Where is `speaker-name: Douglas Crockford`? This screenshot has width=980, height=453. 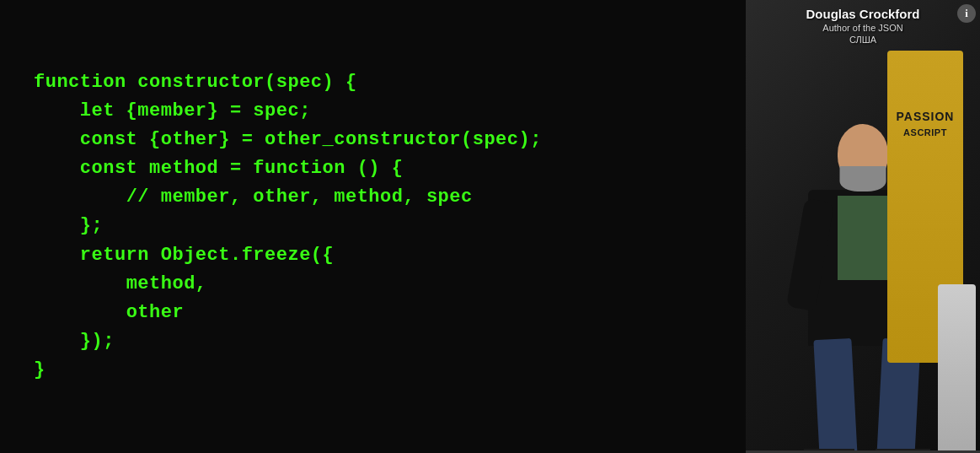 speaker-name: Douglas Crockford is located at coordinates (863, 13).